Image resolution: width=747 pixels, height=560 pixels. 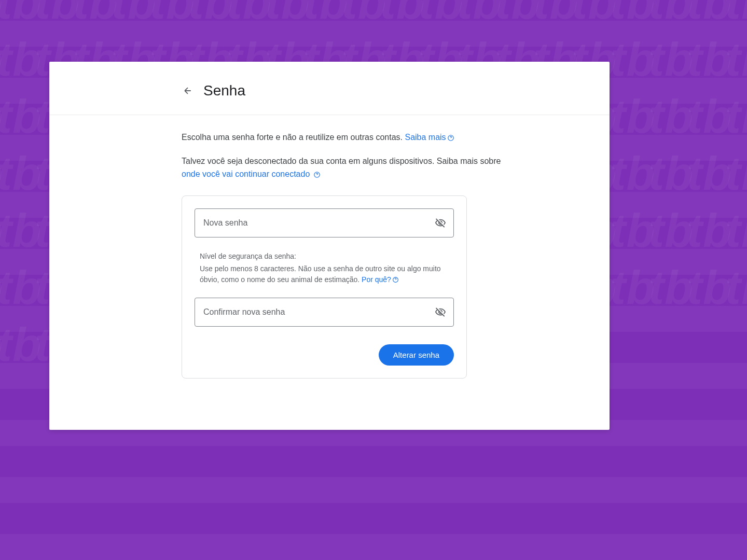 I want to click on intro-line-1: Escolha uma senha forte e não a reutiliz…, so click(x=343, y=137).